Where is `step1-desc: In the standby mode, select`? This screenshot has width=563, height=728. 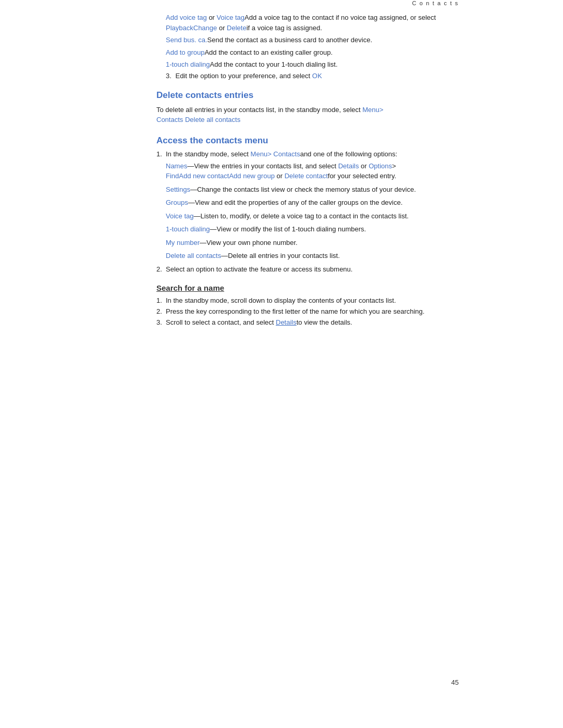 step1-desc: In the standby mode, select is located at coordinates (209, 154).